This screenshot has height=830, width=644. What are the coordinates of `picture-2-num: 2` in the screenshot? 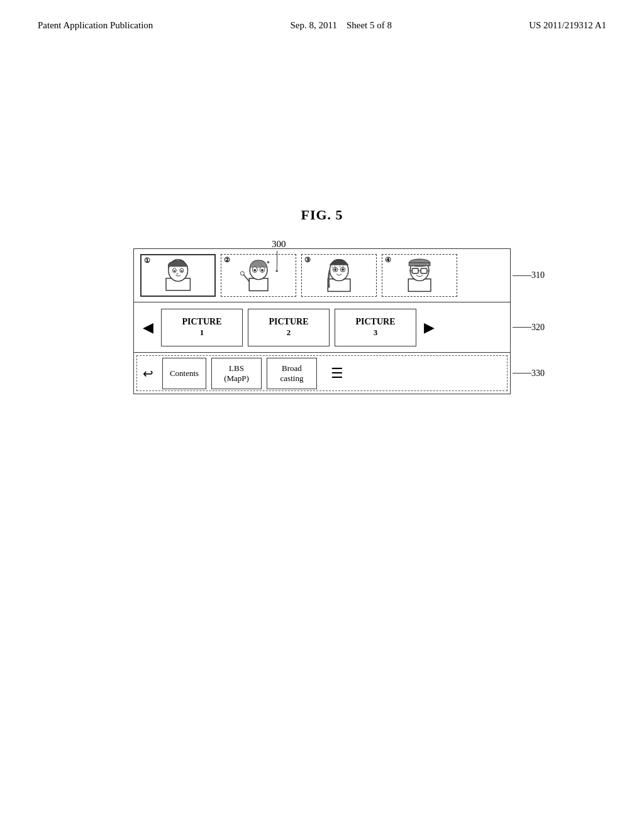 It's located at (289, 333).